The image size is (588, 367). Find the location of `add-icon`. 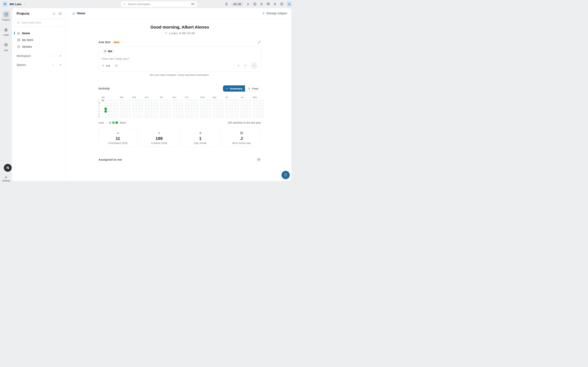

add-icon is located at coordinates (61, 56).